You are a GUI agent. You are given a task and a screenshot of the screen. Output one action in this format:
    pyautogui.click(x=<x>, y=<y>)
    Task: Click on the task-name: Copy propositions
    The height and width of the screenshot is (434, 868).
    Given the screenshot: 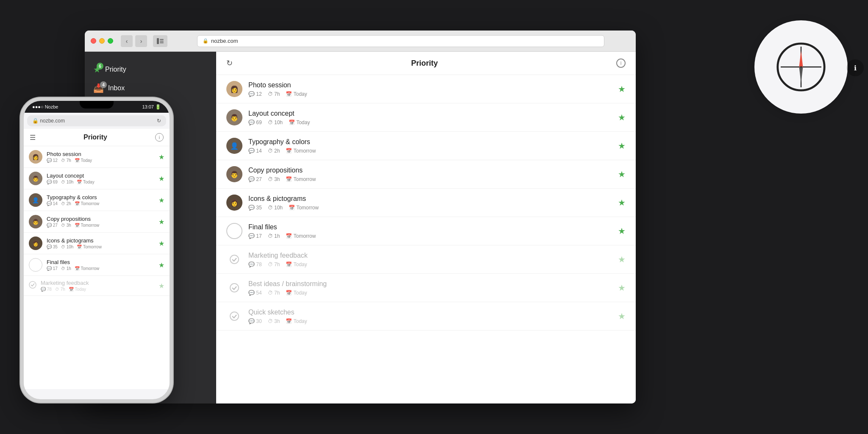 What is the action you would take?
    pyautogui.click(x=430, y=170)
    